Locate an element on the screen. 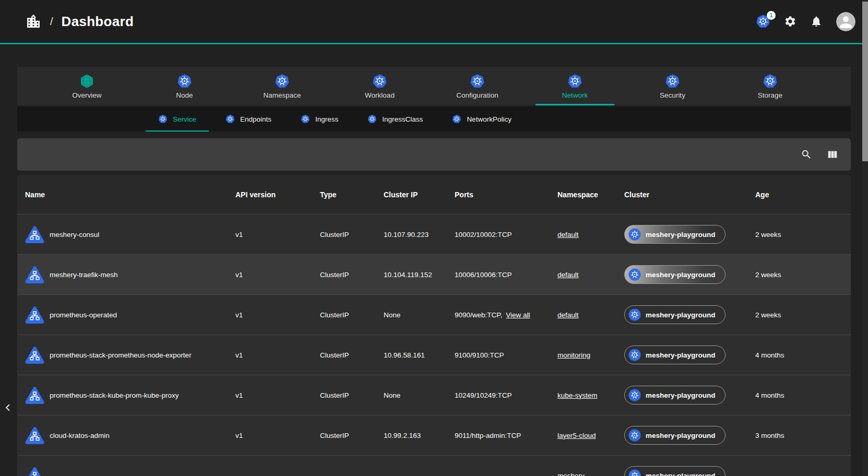 The height and width of the screenshot is (476, 868). table-row: meshery meshery-playground is located at coordinates (434, 466).